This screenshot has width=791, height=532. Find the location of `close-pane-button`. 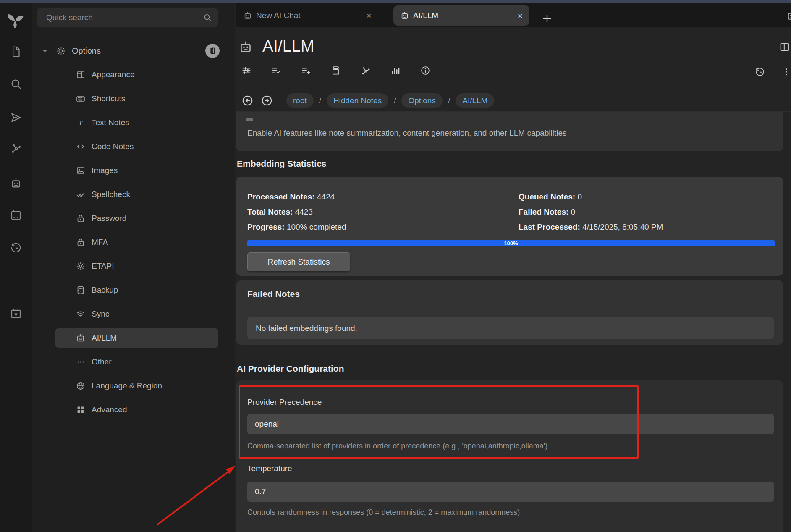

close-pane-button is located at coordinates (212, 51).